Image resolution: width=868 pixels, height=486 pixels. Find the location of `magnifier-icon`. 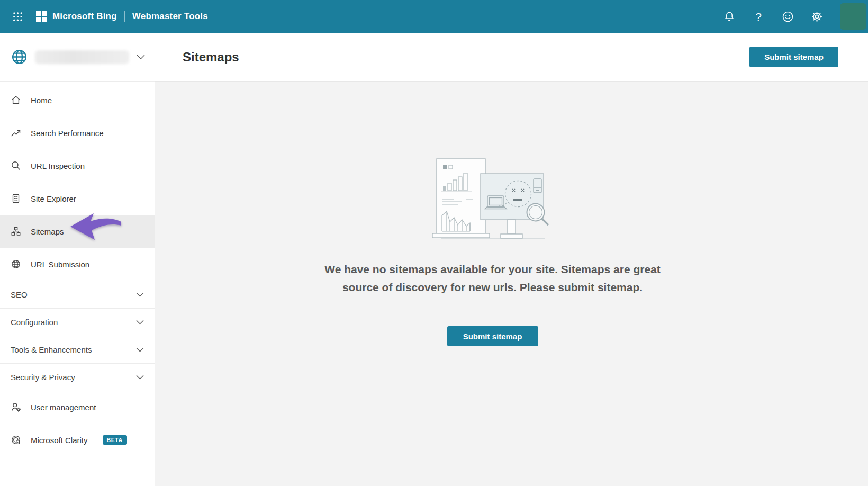

magnifier-icon is located at coordinates (16, 166).